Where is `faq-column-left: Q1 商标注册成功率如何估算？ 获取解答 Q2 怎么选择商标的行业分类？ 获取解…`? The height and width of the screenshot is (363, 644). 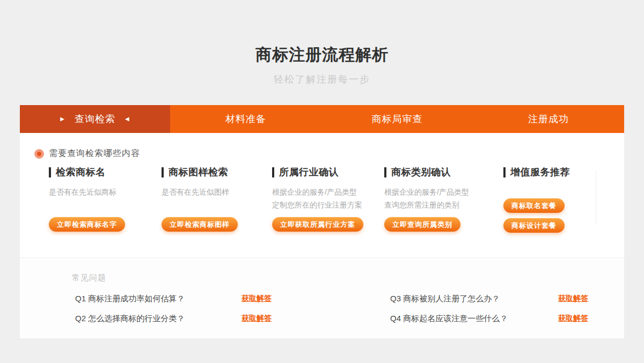
faq-column-left: Q1 商标注册成功率如何估算？ 获取解答 Q2 怎么选择商标的行业分类？ 获取解… is located at coordinates (173, 313).